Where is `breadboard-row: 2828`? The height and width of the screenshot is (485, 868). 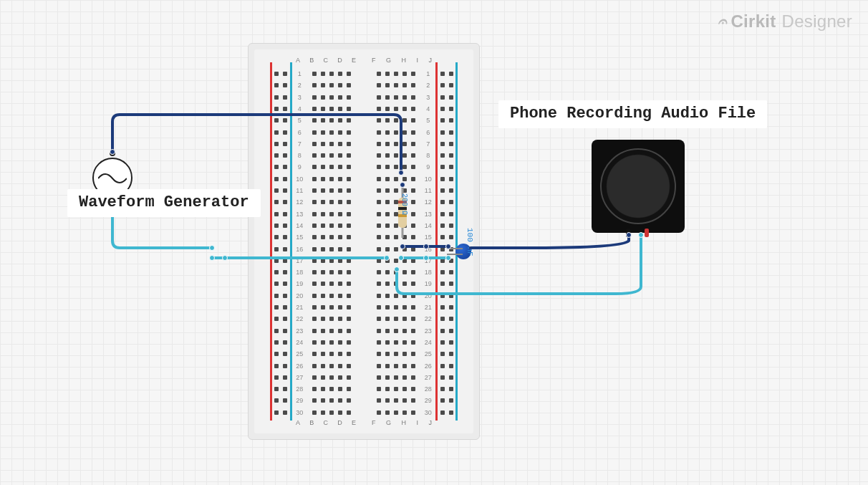
breadboard-row: 2828 is located at coordinates (364, 389).